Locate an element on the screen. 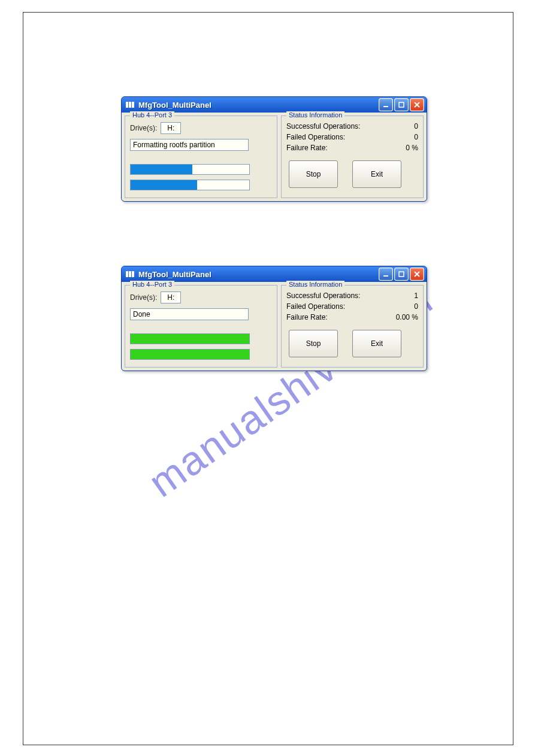 This screenshot has height=756, width=535. stat-value: 1 is located at coordinates (416, 296).